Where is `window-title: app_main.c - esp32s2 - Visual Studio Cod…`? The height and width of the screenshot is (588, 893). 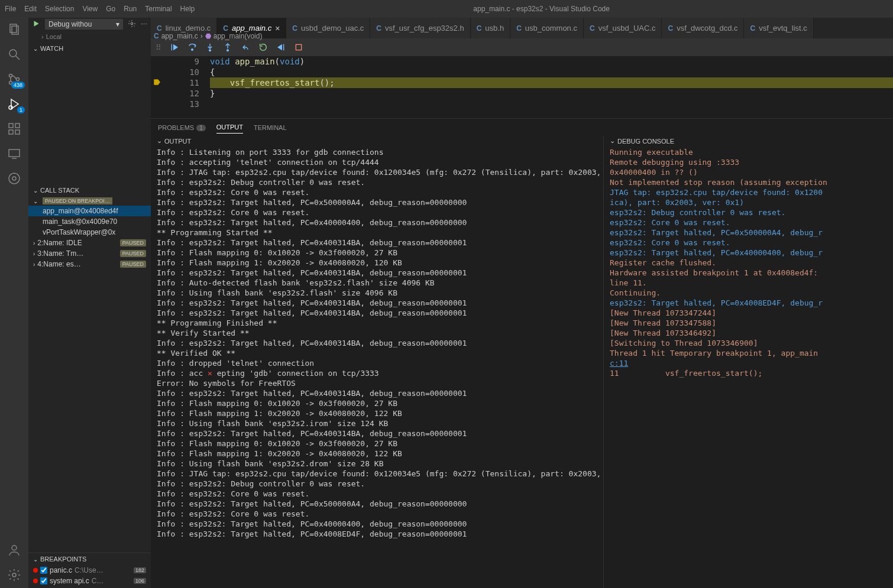 window-title: app_main.c - esp32s2 - Visual Studio Cod… is located at coordinates (542, 9).